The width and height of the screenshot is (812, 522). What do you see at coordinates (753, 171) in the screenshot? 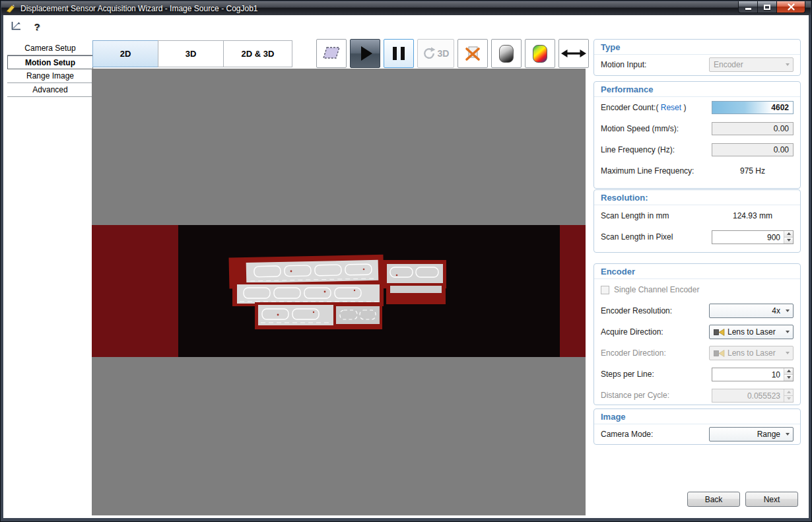
I see `max-line-frequency-value: 975 Hz` at bounding box center [753, 171].